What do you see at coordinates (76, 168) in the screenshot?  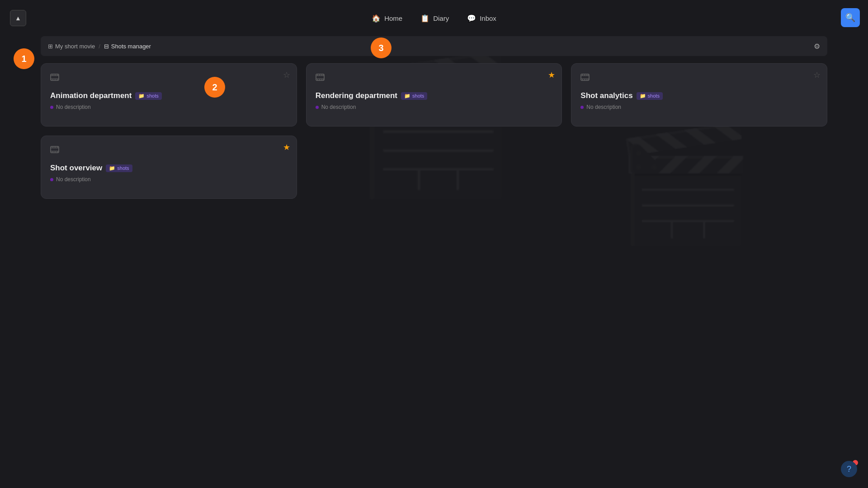 I see `card-4-title: Shot overview` at bounding box center [76, 168].